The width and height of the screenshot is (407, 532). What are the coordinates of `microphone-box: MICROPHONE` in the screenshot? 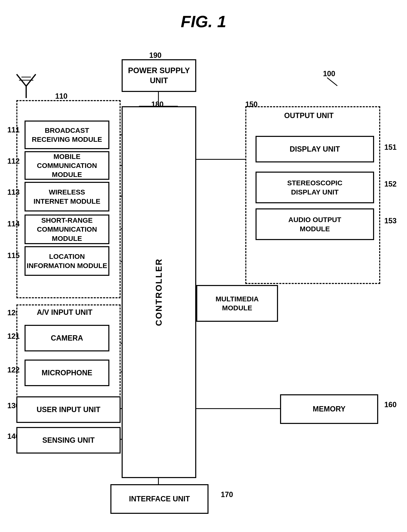 It's located at (67, 373).